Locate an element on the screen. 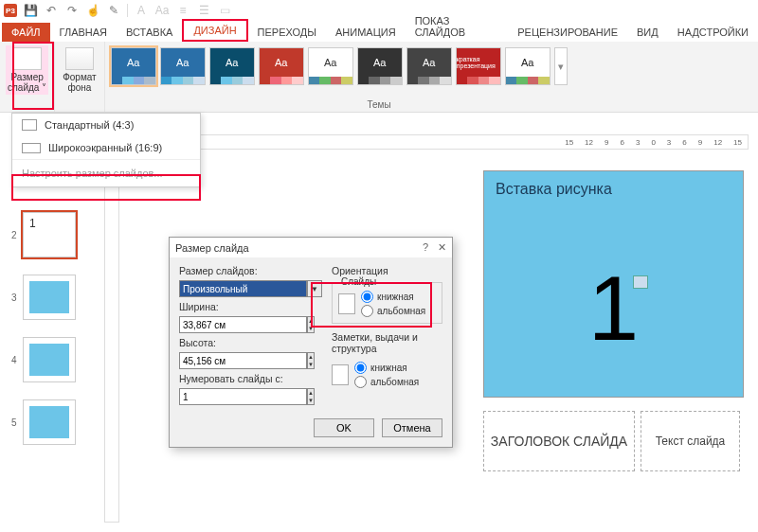  tab-insert: ВСТАВКА is located at coordinates (150, 32).